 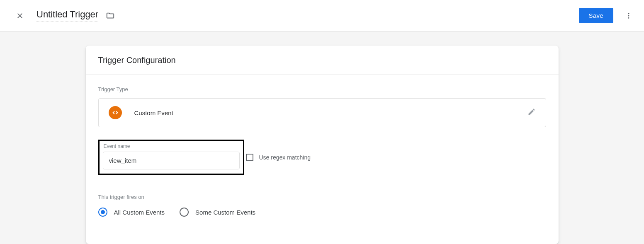 What do you see at coordinates (331, 113) in the screenshot?
I see `trigger-type-value: Custom Event` at bounding box center [331, 113].